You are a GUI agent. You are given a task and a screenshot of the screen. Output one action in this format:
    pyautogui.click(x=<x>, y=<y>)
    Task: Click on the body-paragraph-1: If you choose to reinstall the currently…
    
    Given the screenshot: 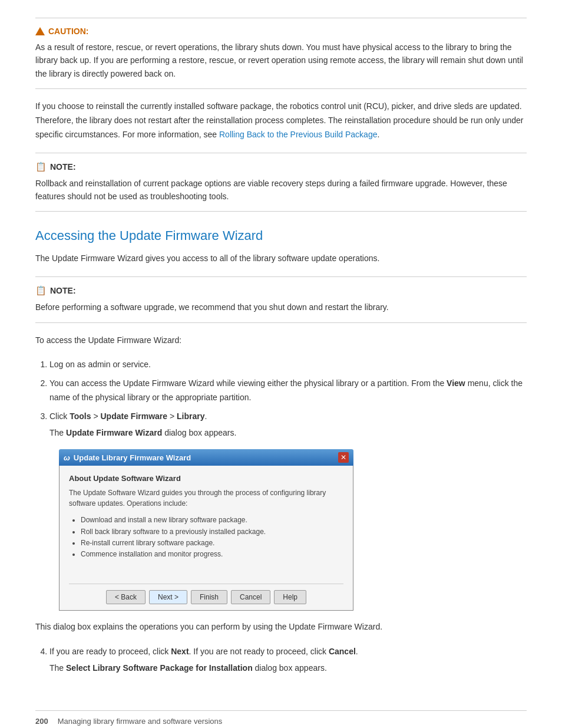 What is the action you would take?
    pyautogui.click(x=281, y=120)
    